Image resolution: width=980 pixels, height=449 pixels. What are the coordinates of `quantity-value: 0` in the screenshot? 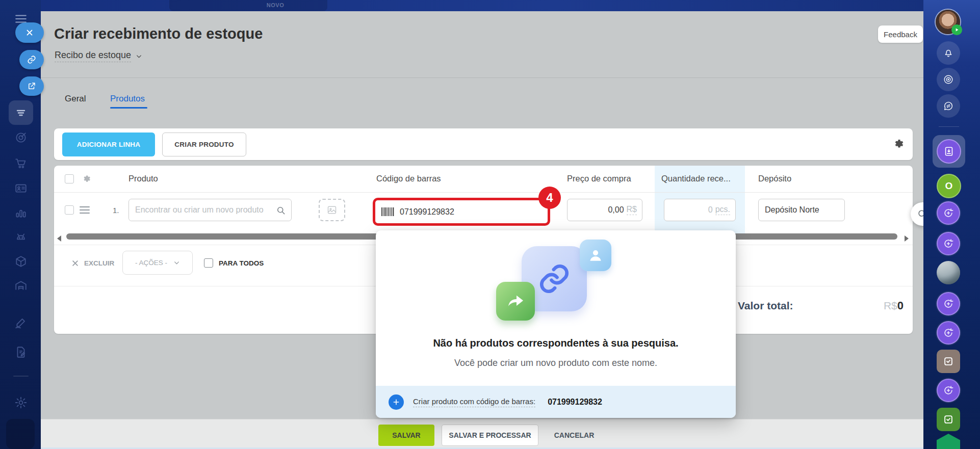 It's located at (711, 210).